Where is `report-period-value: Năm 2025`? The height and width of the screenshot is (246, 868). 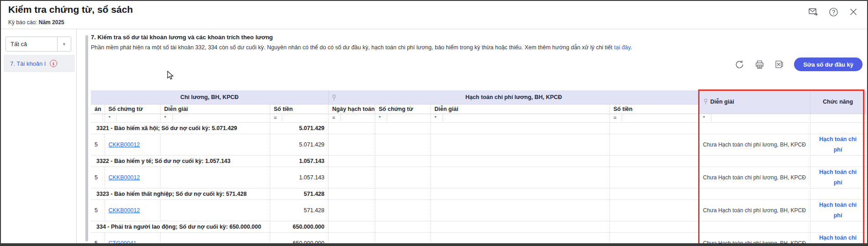
report-period-value: Năm 2025 is located at coordinates (52, 22).